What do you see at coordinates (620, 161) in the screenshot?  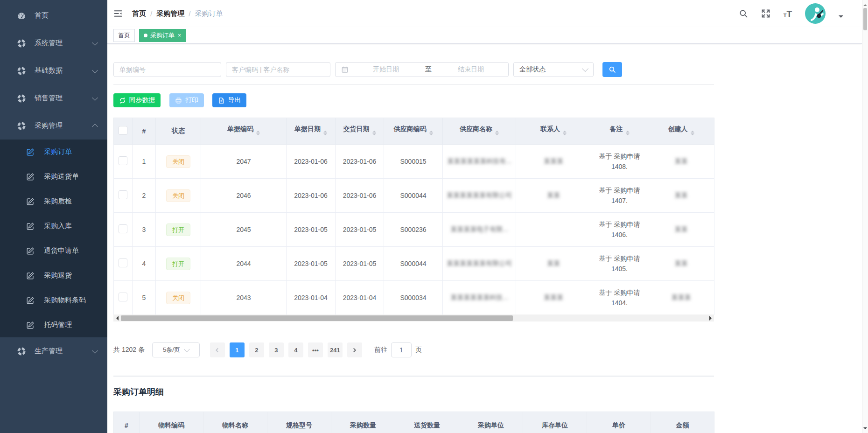 I see `cell-remark: 基于 采购申请 1408.` at bounding box center [620, 161].